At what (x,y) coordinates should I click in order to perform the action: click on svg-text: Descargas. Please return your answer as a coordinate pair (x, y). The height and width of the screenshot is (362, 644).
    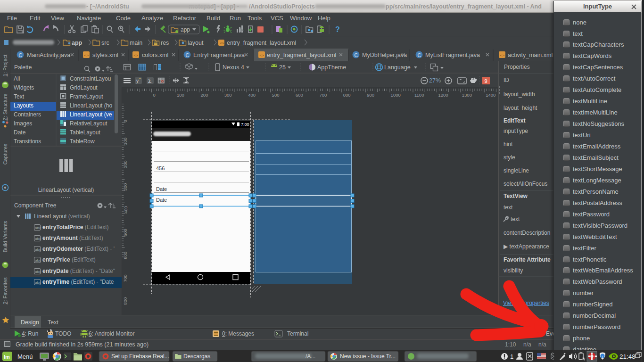
    Looking at the image, I should click on (197, 356).